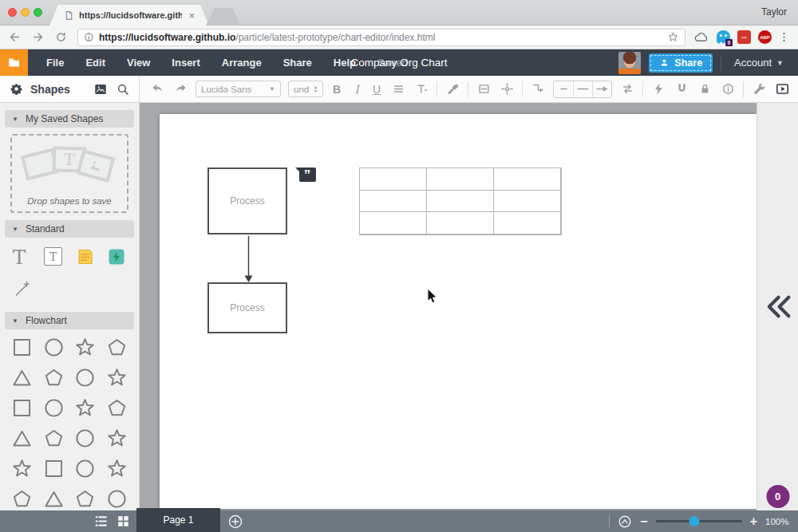 Image resolution: width=798 pixels, height=532 pixels. I want to click on search-icon, so click(123, 89).